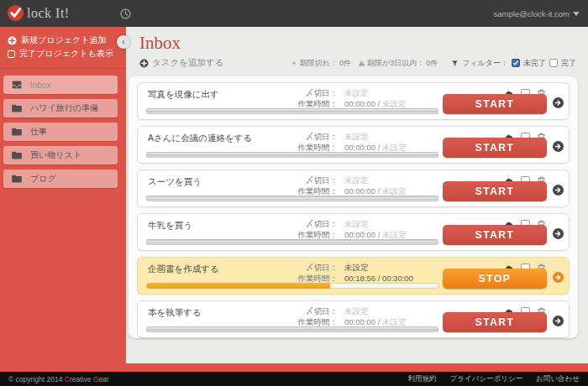 The image size is (588, 386). I want to click on sidebar-item-hawaii: ハワイ旅行の準備, so click(60, 108).